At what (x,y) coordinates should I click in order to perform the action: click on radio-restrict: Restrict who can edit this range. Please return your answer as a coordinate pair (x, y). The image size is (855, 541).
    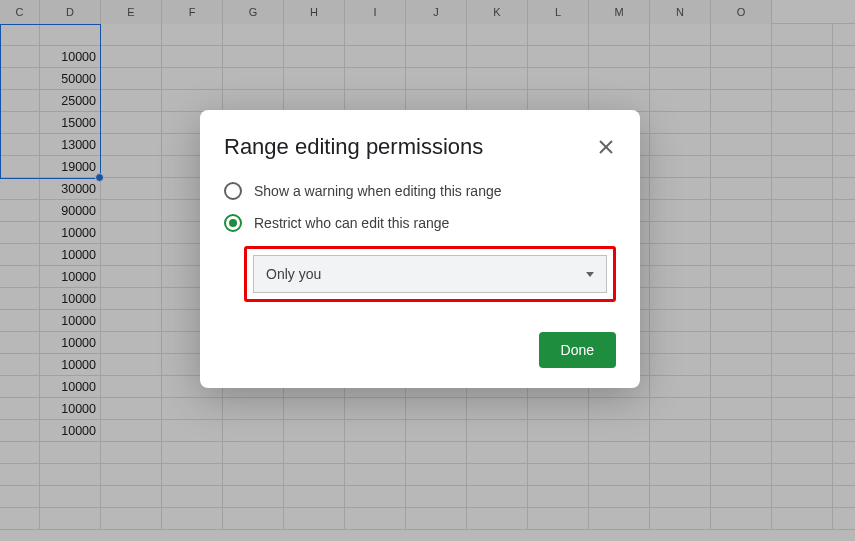
    Looking at the image, I should click on (420, 223).